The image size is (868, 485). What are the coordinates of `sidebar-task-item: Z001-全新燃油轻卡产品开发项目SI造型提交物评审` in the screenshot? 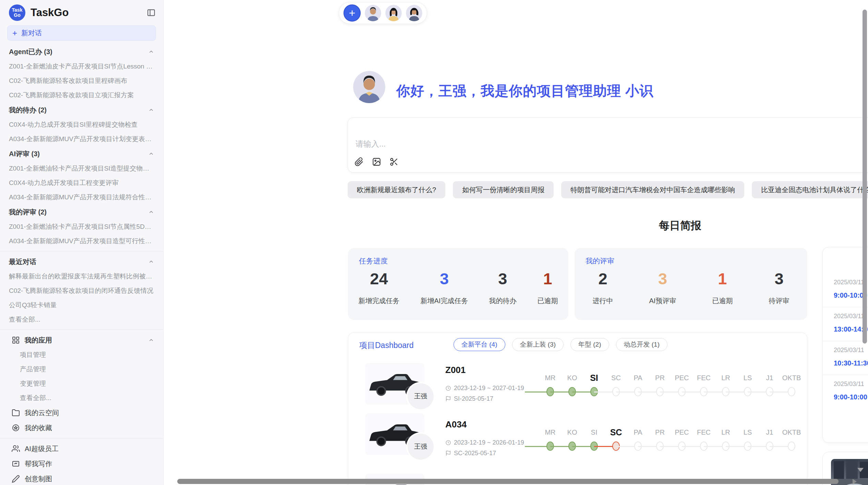 It's located at (82, 169).